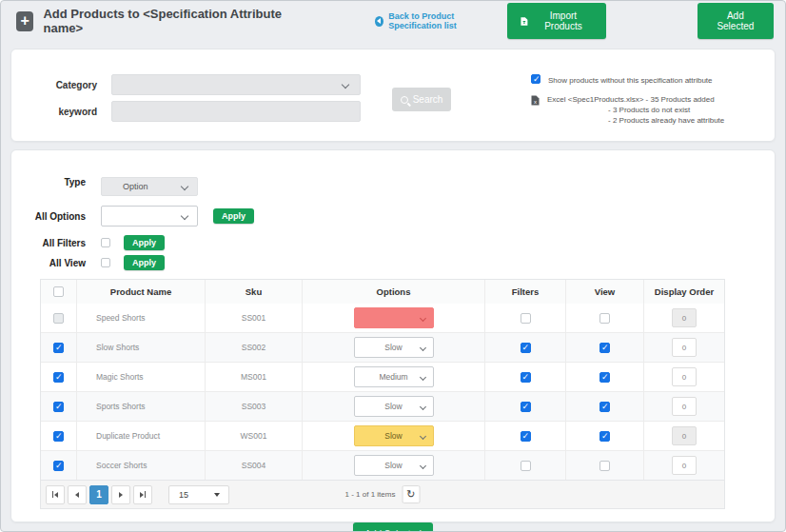 This screenshot has height=532, width=786. What do you see at coordinates (236, 85) in the screenshot?
I see `category-select` at bounding box center [236, 85].